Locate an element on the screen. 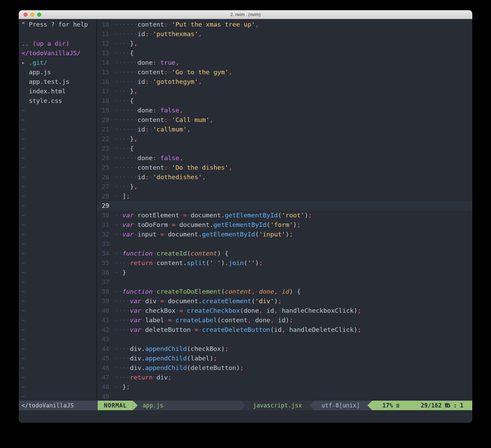 This screenshot has width=491, height=448. code-text: ······id:·'putthexmas', is located at coordinates (158, 34).